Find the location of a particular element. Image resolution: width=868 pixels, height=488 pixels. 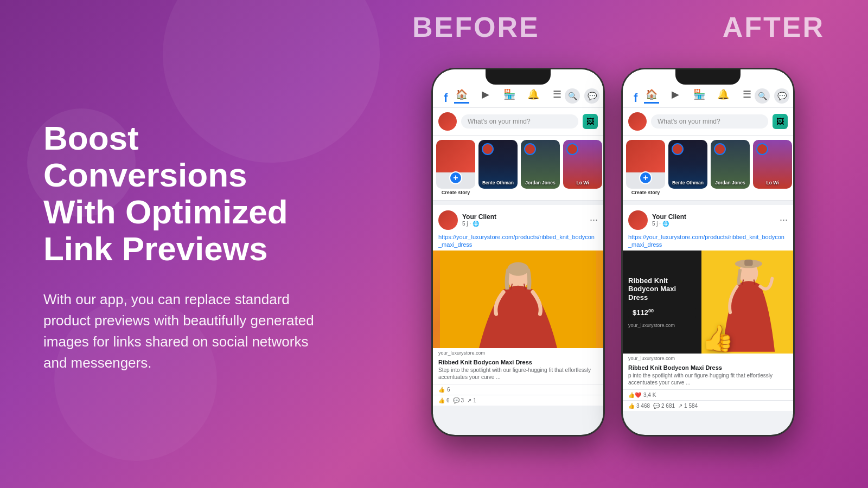

after-post-reactions: 👍❤️ 3,4 K is located at coordinates (708, 395).